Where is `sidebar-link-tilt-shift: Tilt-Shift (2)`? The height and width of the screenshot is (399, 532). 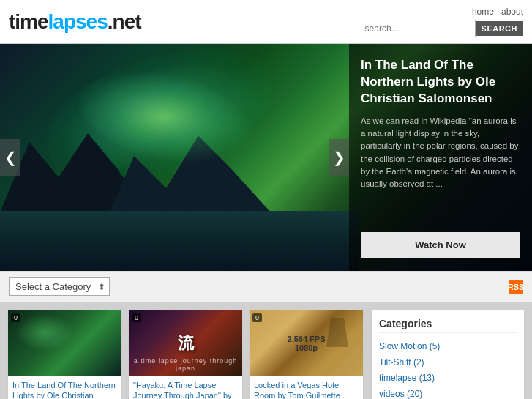
sidebar-link-tilt-shift: Tilt-Shift (2) is located at coordinates (448, 363).